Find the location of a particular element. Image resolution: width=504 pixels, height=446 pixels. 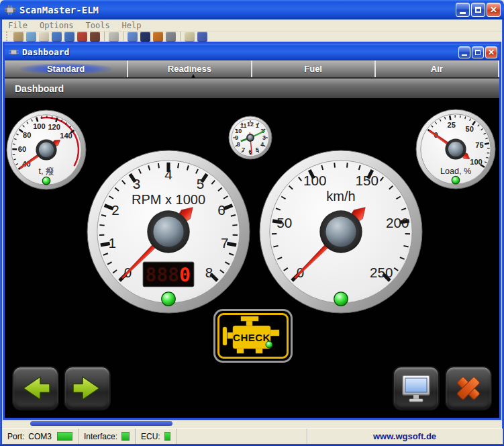

restore-icon is located at coordinates (478, 52).